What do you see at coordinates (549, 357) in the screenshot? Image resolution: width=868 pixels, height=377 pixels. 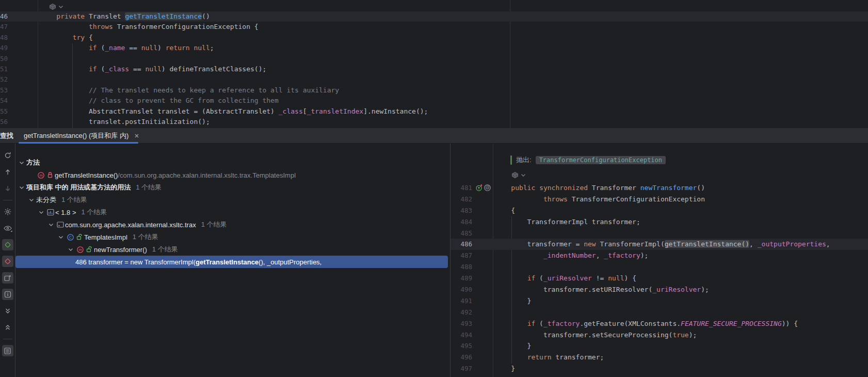 I see `code-text: return transformer;` at bounding box center [549, 357].